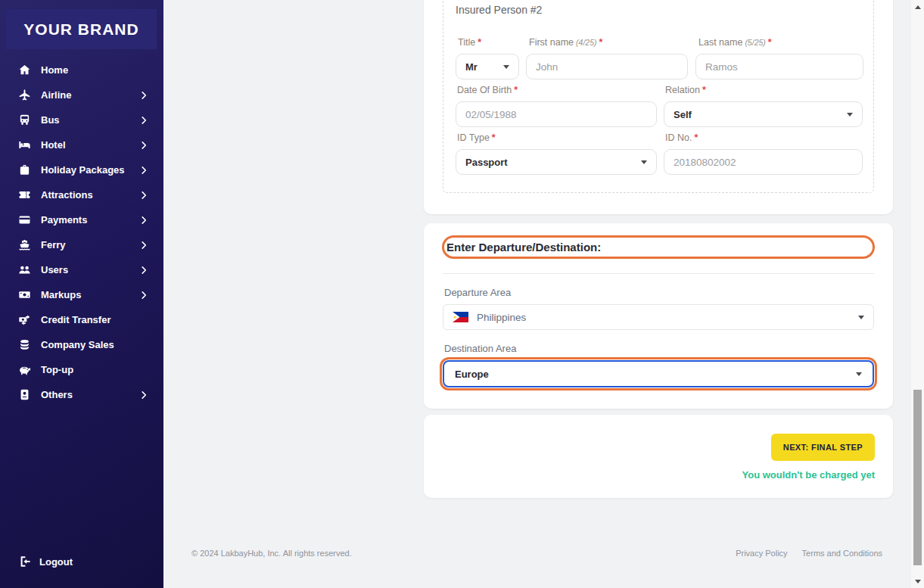  I want to click on sidebar-item-company-sales: Company Sales, so click(82, 345).